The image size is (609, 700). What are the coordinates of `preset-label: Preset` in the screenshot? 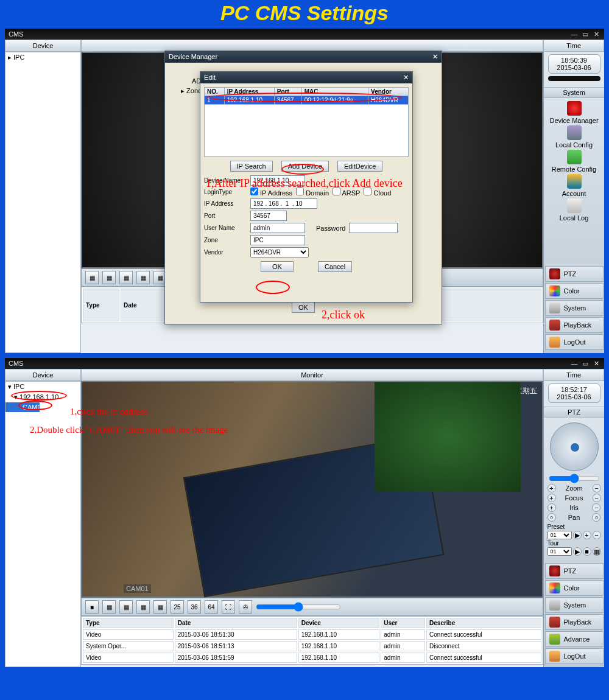 It's located at (574, 527).